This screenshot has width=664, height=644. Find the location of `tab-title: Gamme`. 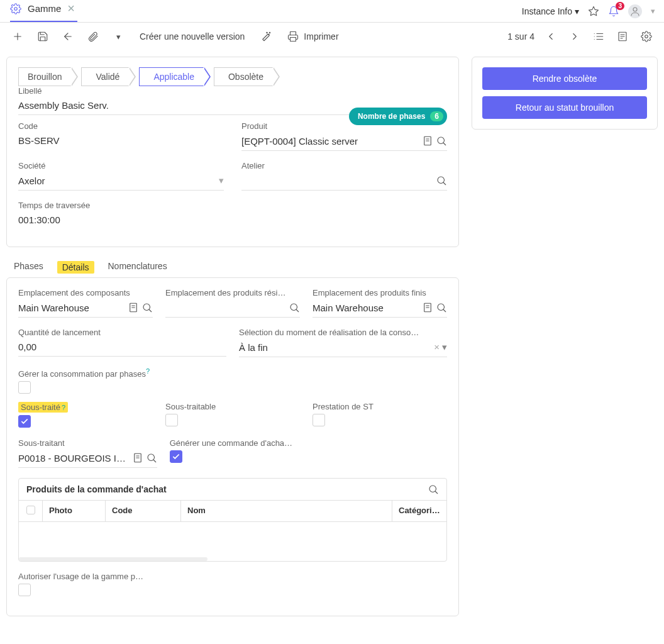

tab-title: Gamme is located at coordinates (44, 9).